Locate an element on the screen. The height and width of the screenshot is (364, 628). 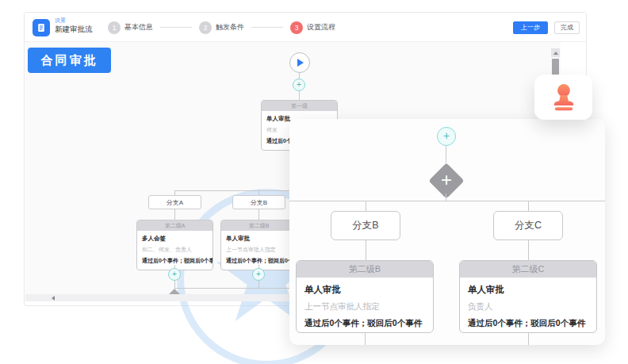
branch-split-line is located at coordinates (447, 201).